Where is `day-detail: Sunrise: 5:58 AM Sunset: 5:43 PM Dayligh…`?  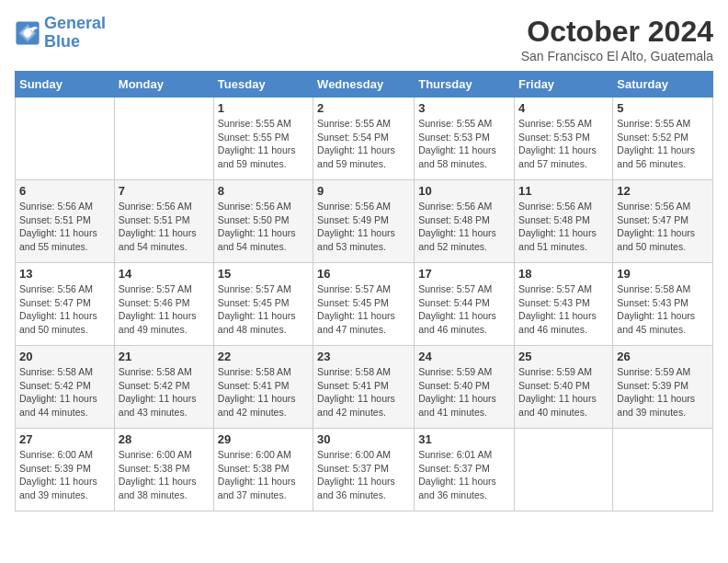
day-detail: Sunrise: 5:58 AM Sunset: 5:43 PM Dayligh… is located at coordinates (663, 309).